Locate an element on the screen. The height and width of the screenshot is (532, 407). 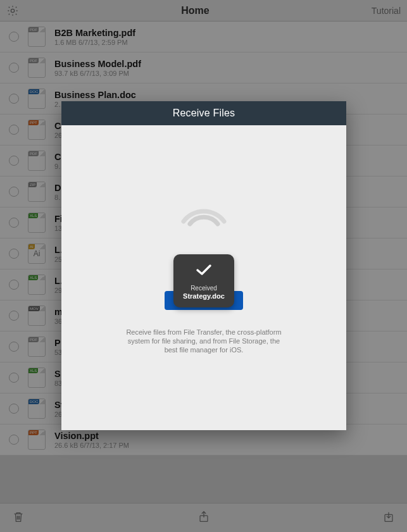
toast-status: Received is located at coordinates (204, 288).